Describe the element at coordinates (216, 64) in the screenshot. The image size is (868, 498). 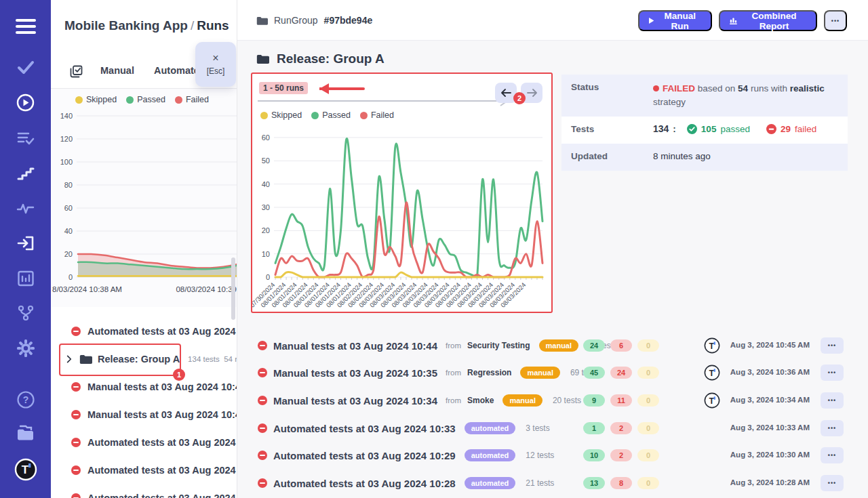
I see `esc-tooltip: × [Esc]` at that location.